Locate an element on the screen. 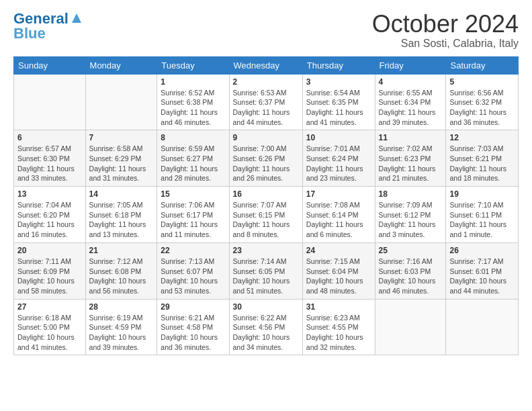 This screenshot has height=411, width=532. day-number: 20 is located at coordinates (50, 250).